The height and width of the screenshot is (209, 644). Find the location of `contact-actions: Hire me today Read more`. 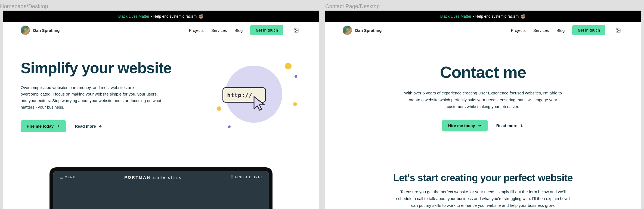

contact-actions: Hire me today Read more is located at coordinates (483, 126).